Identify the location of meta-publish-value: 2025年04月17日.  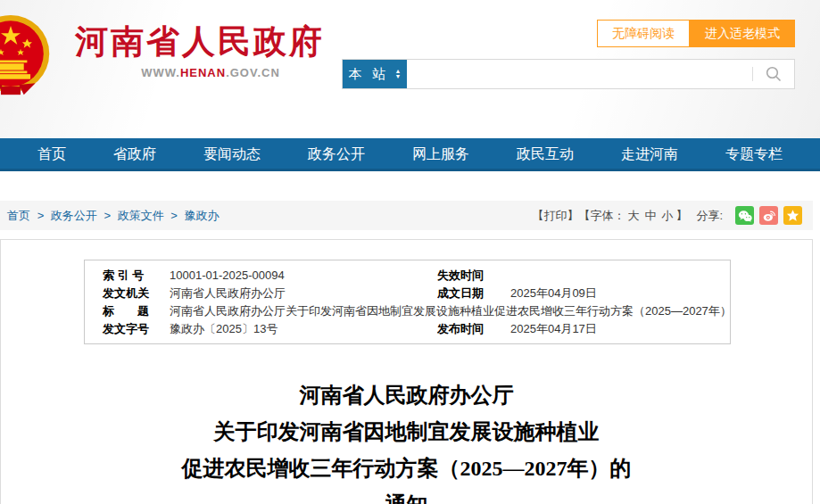
(621, 329).